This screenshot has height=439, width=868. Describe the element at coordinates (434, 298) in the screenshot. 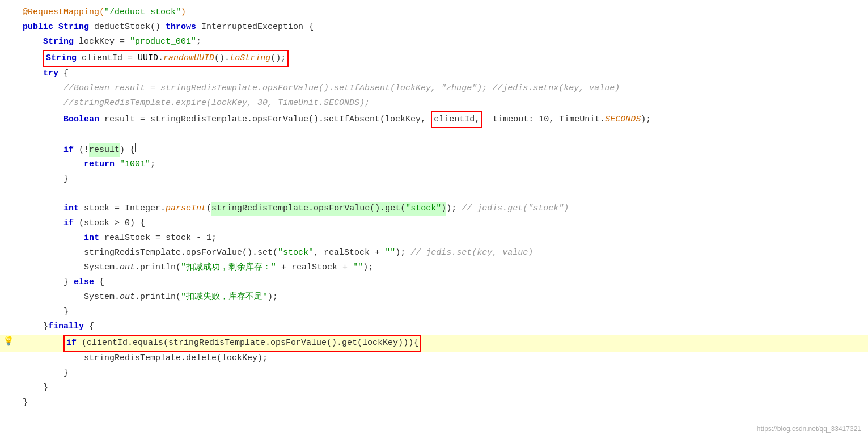

I see `code-line-20: System.out.println("扣减失败，库存不足");` at that location.